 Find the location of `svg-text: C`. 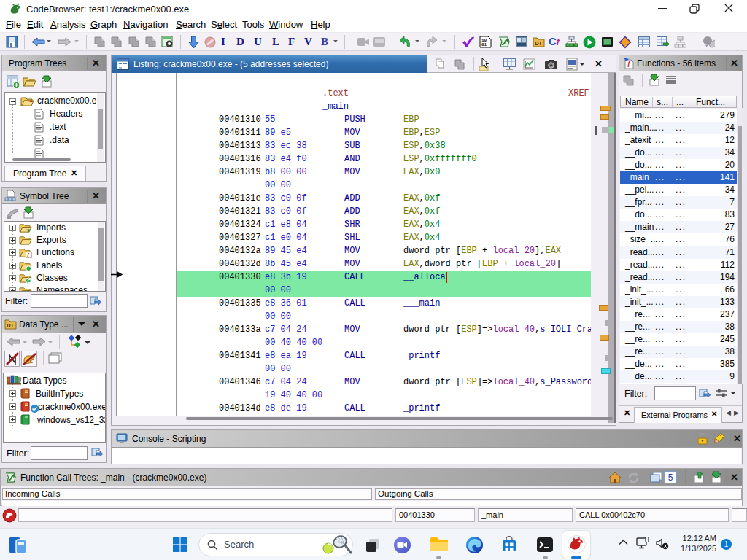

svg-text: C is located at coordinates (29, 281).